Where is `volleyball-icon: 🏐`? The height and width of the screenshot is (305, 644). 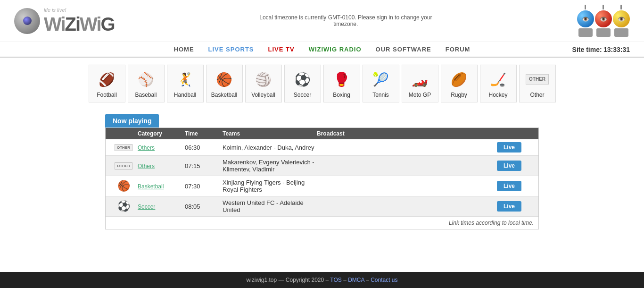 volleyball-icon: 🏐 is located at coordinates (264, 79).